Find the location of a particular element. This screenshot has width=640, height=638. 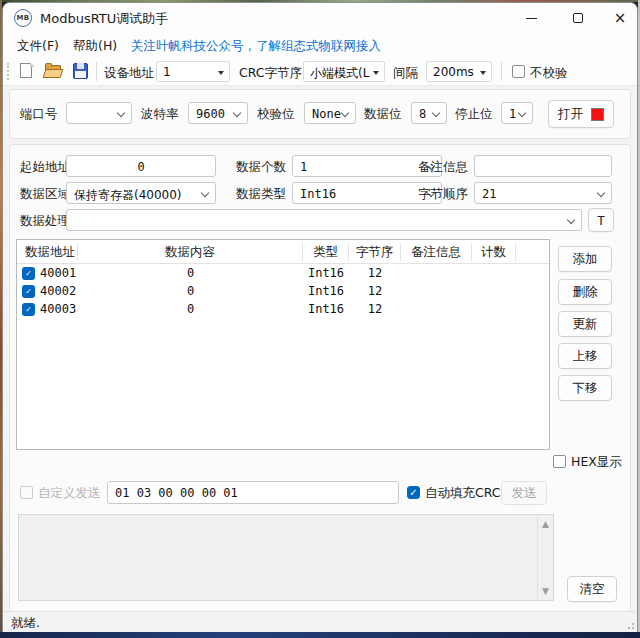

promo-link: 关注叶帆科技公众号，了解组态式物联网接入 is located at coordinates (256, 46).